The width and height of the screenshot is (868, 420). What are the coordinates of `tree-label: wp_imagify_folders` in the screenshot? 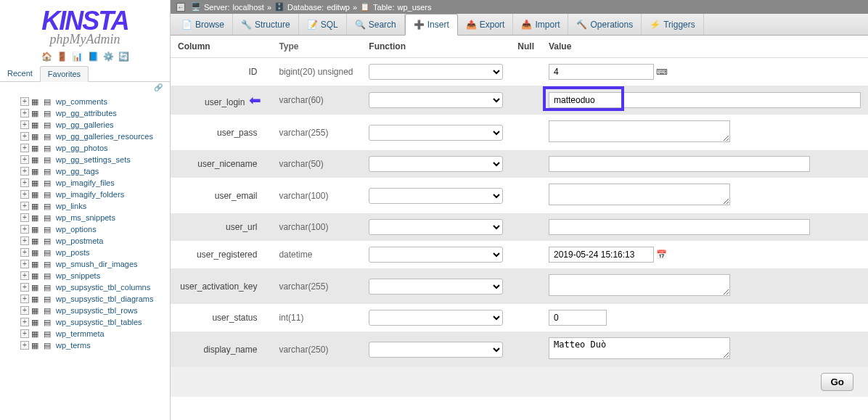 It's located at (90, 194).